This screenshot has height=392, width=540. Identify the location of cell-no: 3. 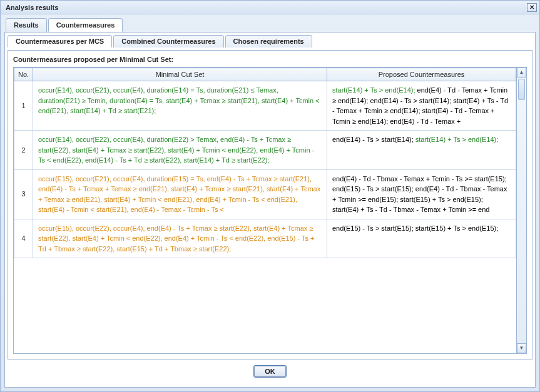
(24, 194).